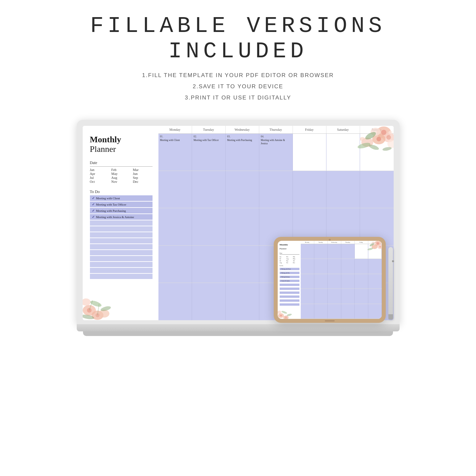 The width and height of the screenshot is (476, 476). Describe the element at coordinates (290, 260) in the screenshot. I see `mini-month-grid: JanFebMar JulAugMay JulSepJun AugOctDec` at that location.